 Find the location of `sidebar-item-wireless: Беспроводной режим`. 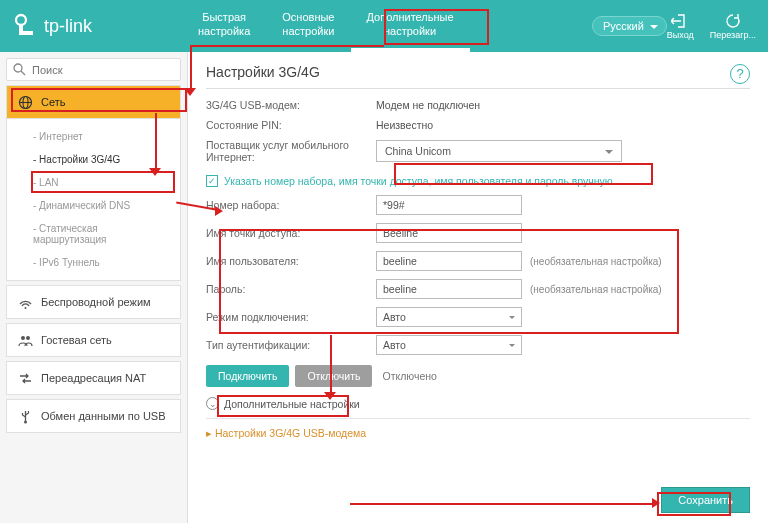

sidebar-item-wireless: Беспроводной режим is located at coordinates (94, 302).